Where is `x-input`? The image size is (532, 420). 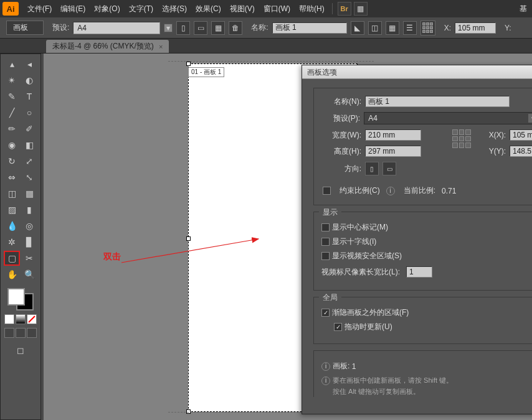 x-input is located at coordinates (475, 28).